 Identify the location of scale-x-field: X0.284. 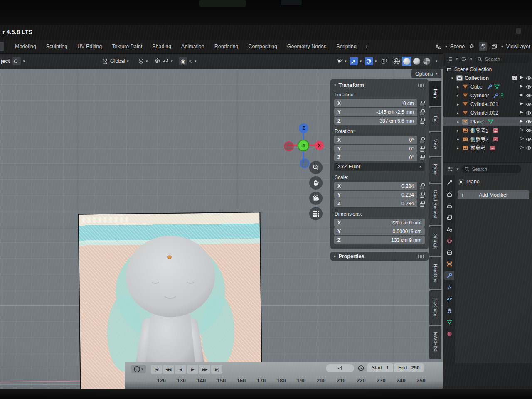
(376, 186).